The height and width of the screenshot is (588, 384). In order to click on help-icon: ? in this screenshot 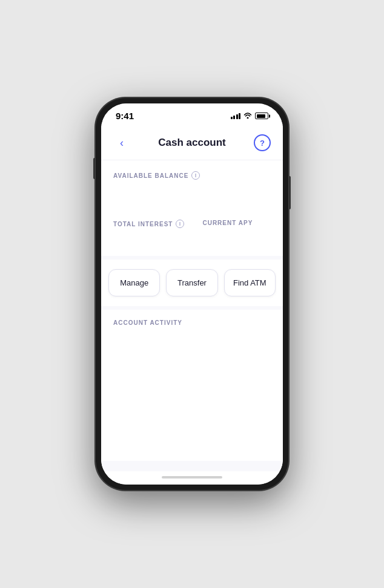, I will do `click(262, 143)`.